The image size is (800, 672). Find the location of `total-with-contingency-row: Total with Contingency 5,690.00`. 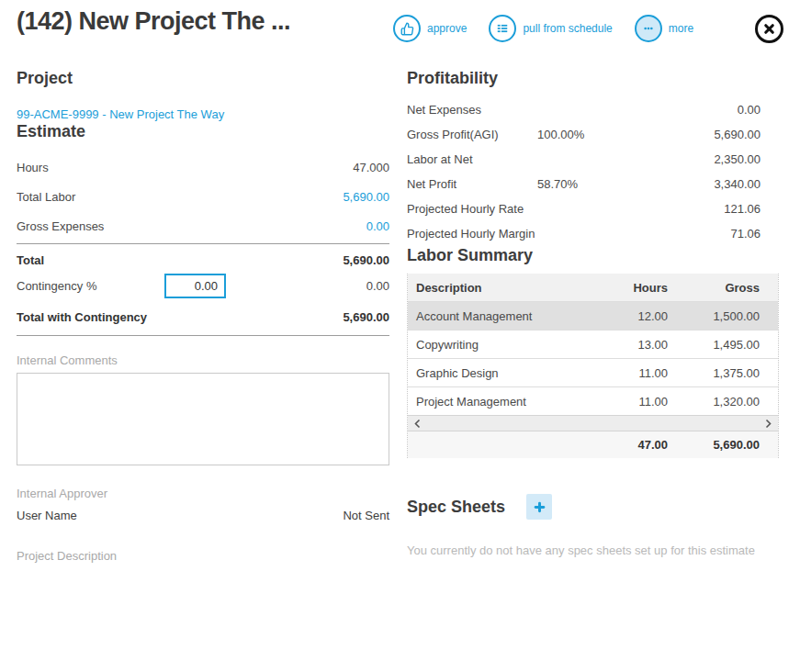

total-with-contingency-row: Total with Contingency 5,690.00 is located at coordinates (203, 319).